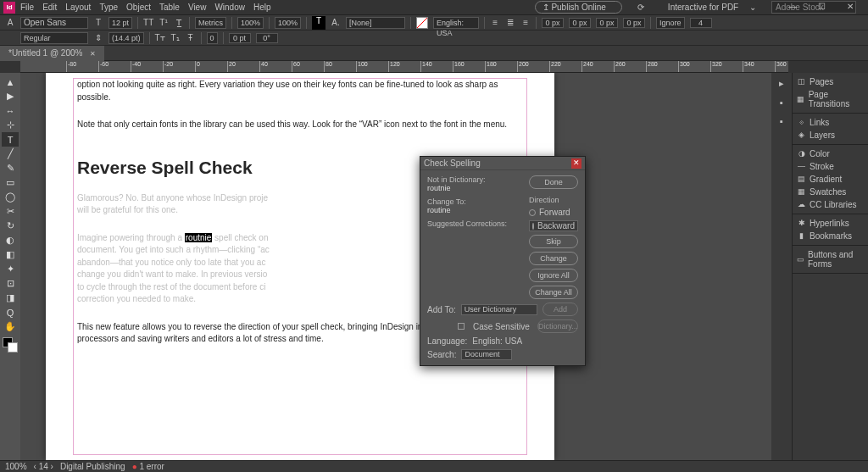  What do you see at coordinates (526, 23) in the screenshot?
I see `align-right-icon: ≡` at bounding box center [526, 23].